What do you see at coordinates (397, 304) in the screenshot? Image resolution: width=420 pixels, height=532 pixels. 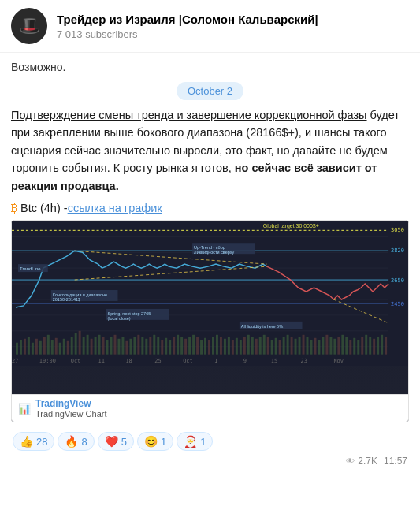 I see `svg-text: 2450` at bounding box center [397, 304].